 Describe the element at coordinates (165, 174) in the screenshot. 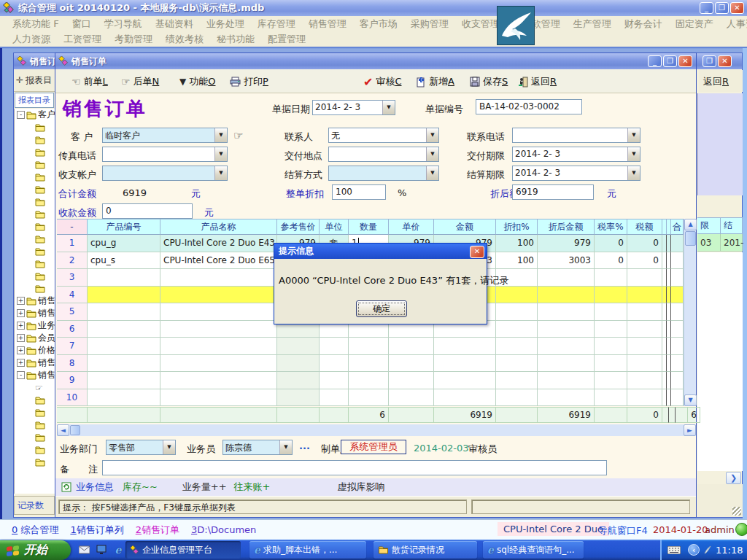

I see `account-combo: ▼` at that location.